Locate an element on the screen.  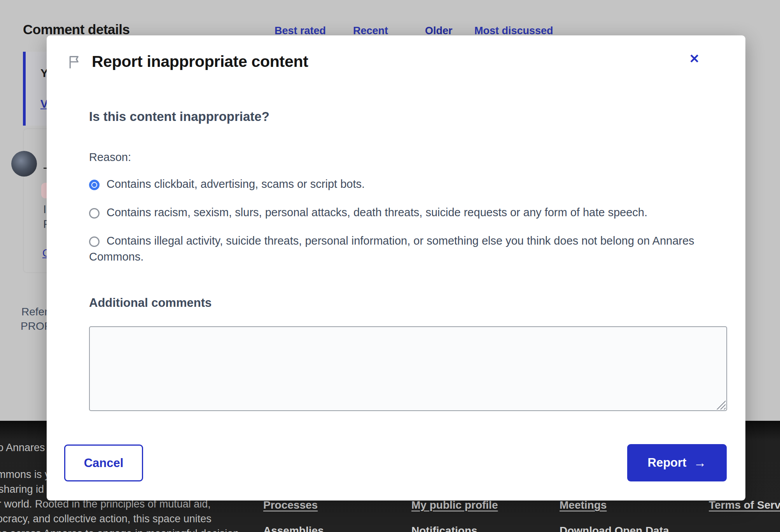
report-modal-title: Report inappropriate content is located at coordinates (200, 61).